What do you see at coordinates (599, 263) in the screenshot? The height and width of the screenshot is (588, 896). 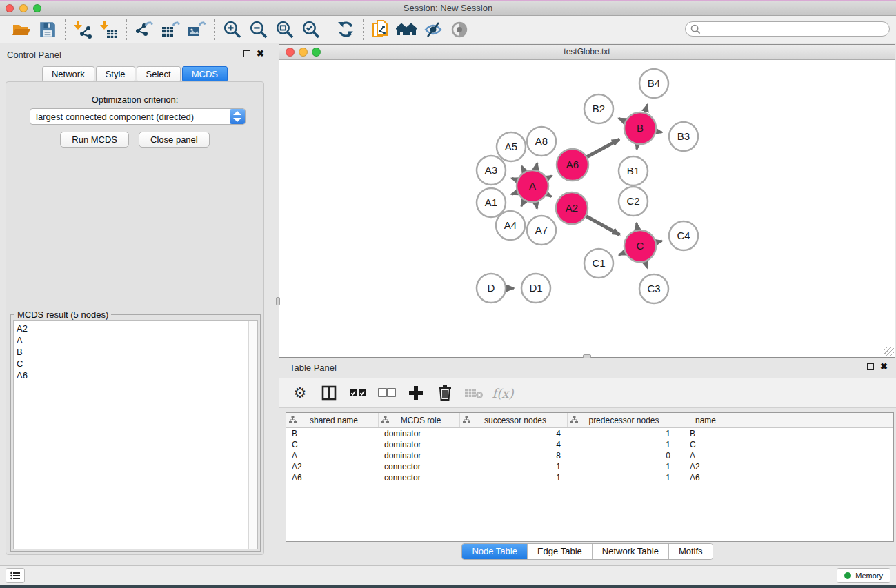 I see `graph-node-C1: C1` at bounding box center [599, 263].